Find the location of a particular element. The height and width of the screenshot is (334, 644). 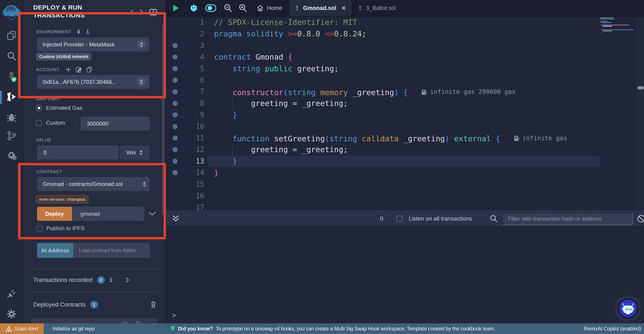

git-init-button: Initialize as git repo is located at coordinates (74, 329).